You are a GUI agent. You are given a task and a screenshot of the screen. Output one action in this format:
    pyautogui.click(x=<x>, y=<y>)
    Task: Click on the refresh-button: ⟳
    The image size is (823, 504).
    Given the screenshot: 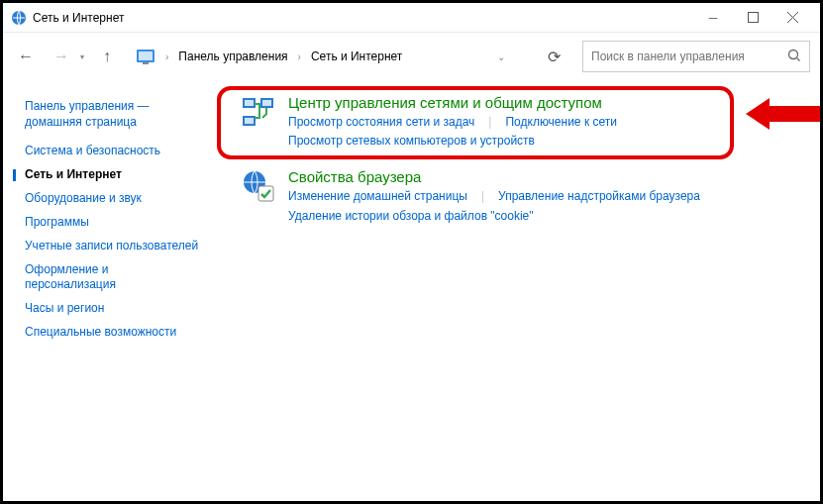 What is the action you would take?
    pyautogui.click(x=554, y=56)
    